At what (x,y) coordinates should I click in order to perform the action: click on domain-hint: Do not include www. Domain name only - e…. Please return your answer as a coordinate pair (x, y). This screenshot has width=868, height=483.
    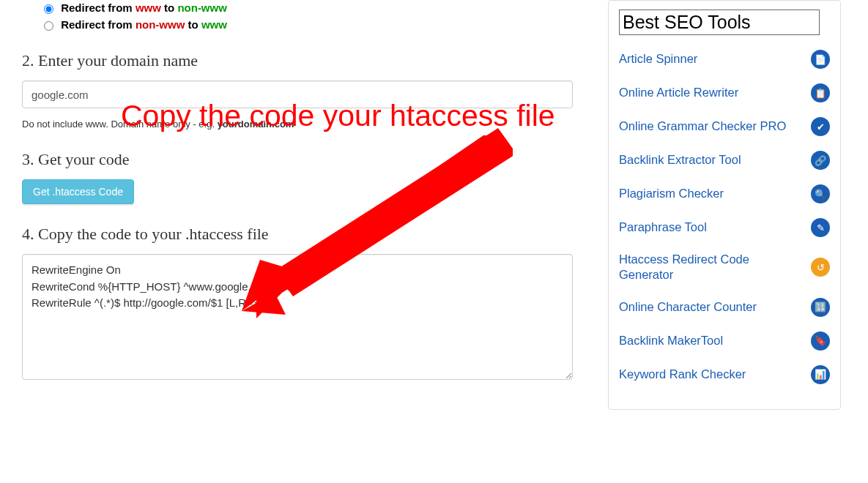
    Looking at the image, I should click on (299, 124).